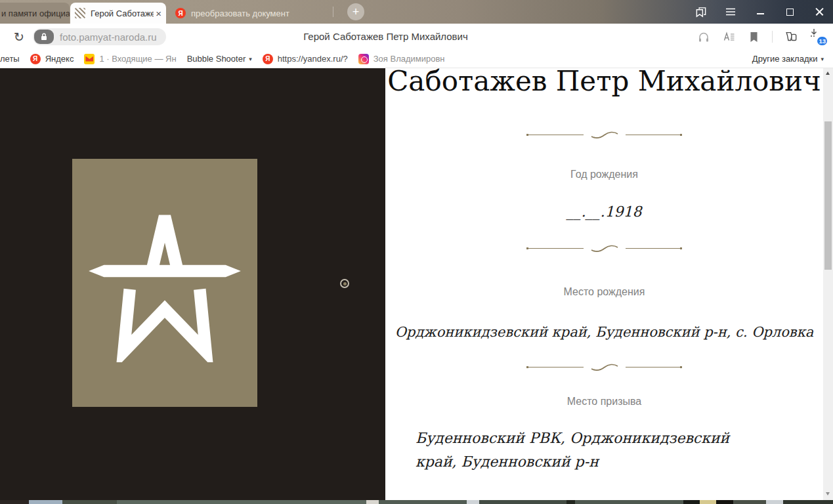 The height and width of the screenshot is (504, 833). I want to click on scroll-down-arrow, so click(828, 494).